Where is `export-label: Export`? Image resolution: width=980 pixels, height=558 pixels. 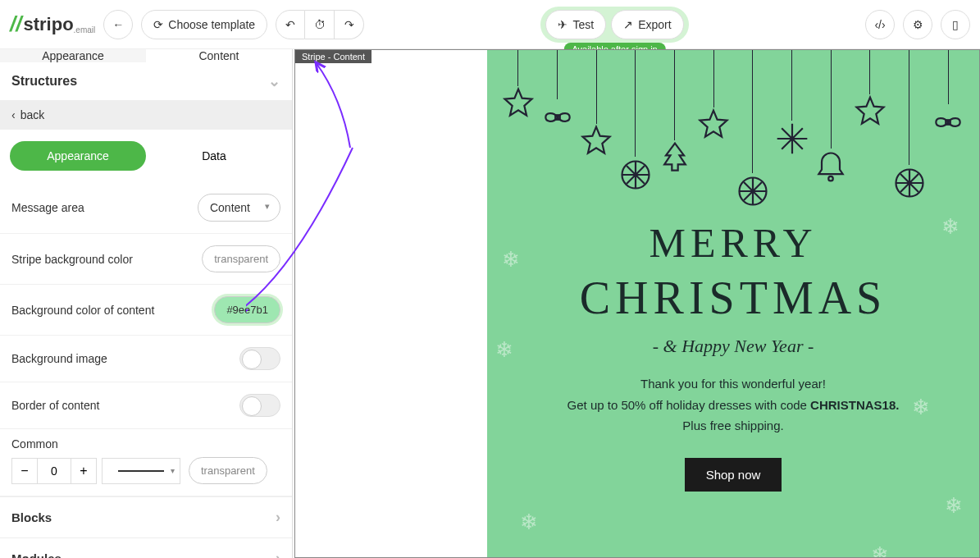
export-label: Export is located at coordinates (654, 25).